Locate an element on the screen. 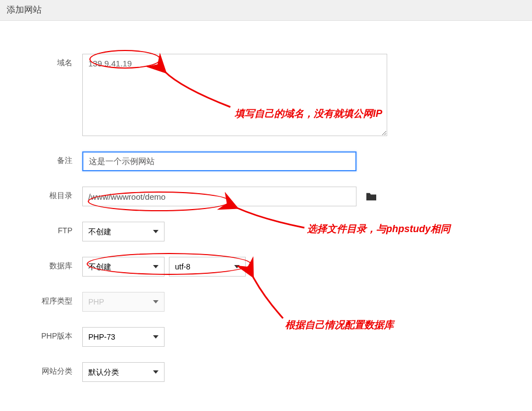 The image size is (532, 411). domain-input: 139.9.41.19 is located at coordinates (235, 95).